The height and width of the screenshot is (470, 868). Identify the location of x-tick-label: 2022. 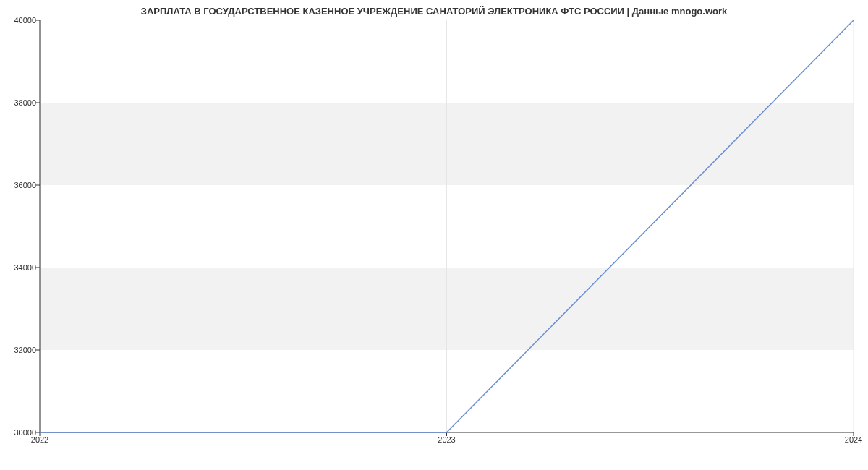
(40, 440).